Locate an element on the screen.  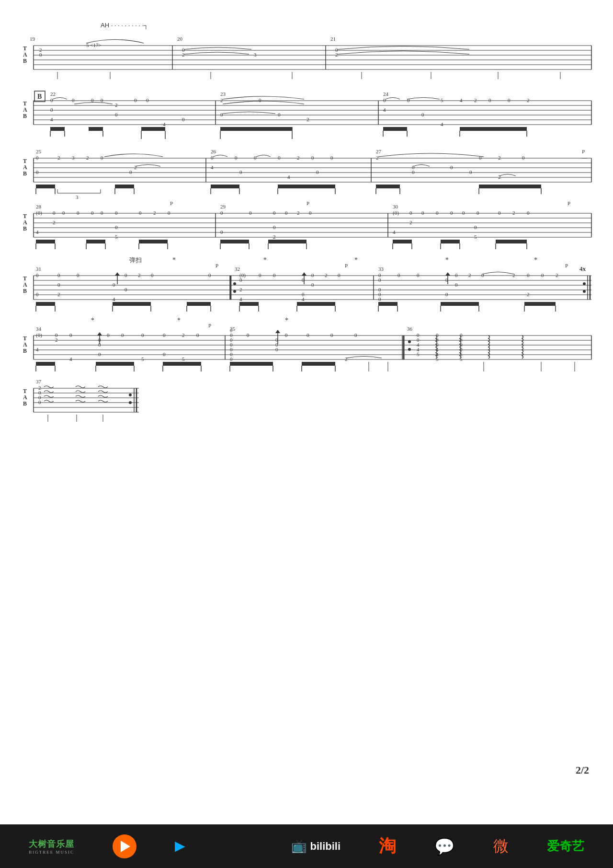
svg-text: (0) is located at coordinates (39, 213).